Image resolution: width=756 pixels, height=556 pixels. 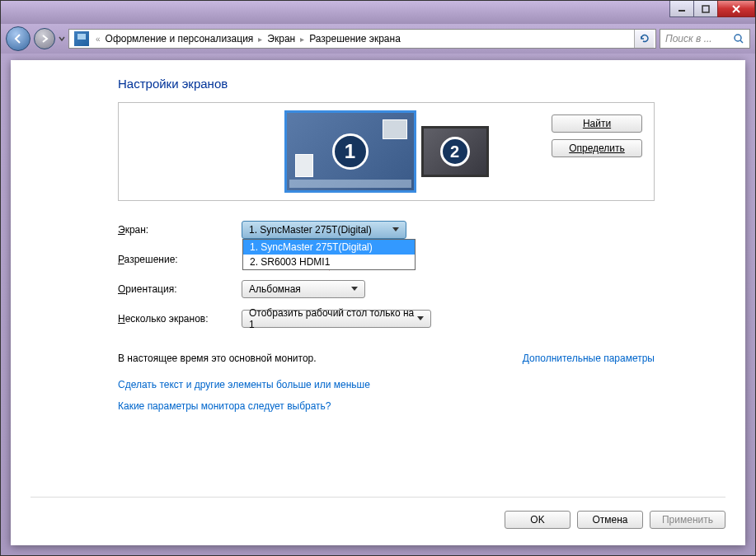 What do you see at coordinates (386, 230) in the screenshot?
I see `screen-row: Экран: 1. SyncMaster 275T(Digital) 1. Sy…` at bounding box center [386, 230].